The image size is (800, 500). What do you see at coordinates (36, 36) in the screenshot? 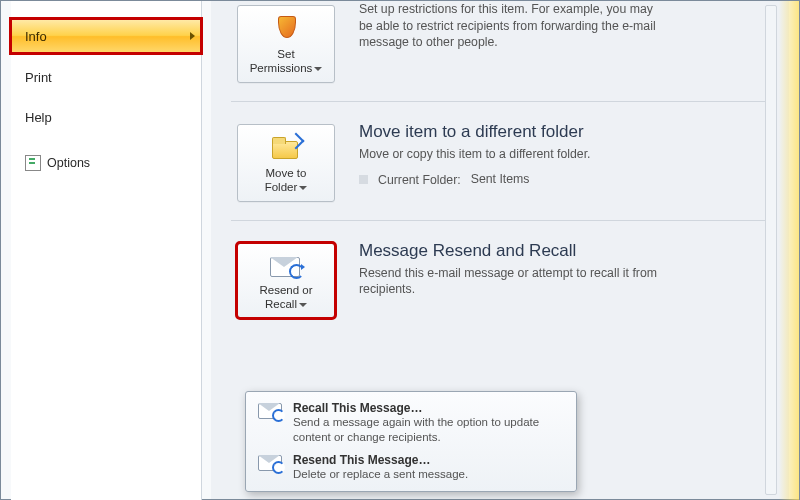
I see `nav-label: Info` at bounding box center [36, 36].